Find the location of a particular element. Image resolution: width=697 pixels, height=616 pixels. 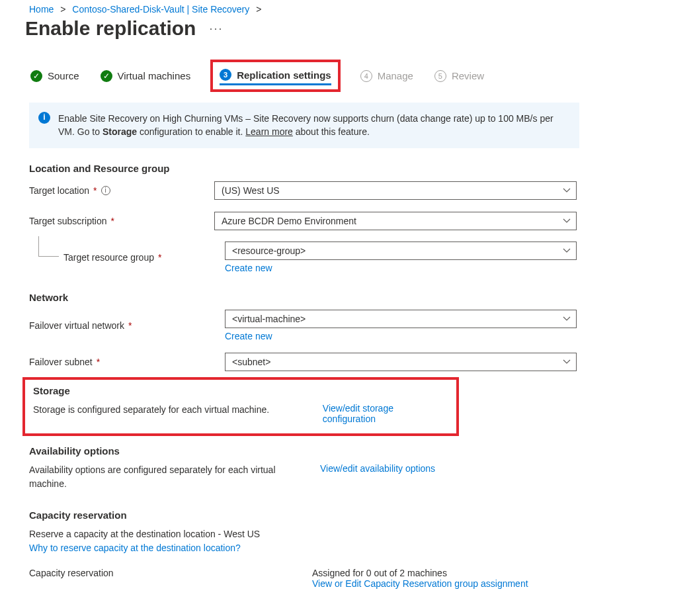

failover-subnet-label: Failover subnet is located at coordinates (61, 362).